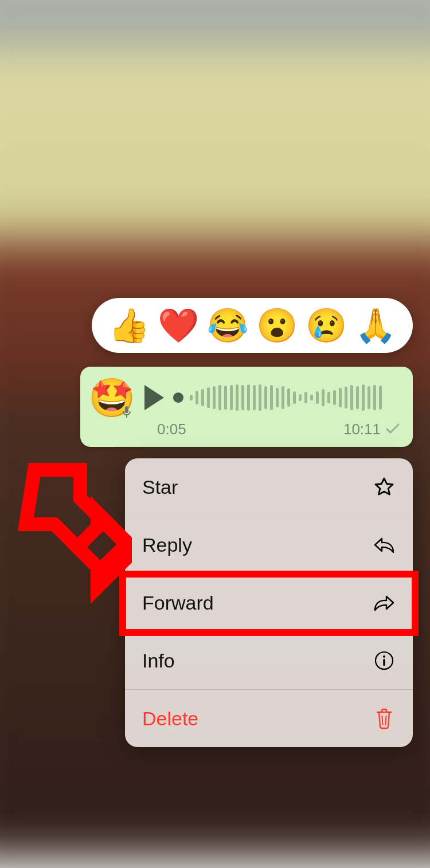 This screenshot has height=868, width=430. I want to click on star-icon, so click(384, 487).